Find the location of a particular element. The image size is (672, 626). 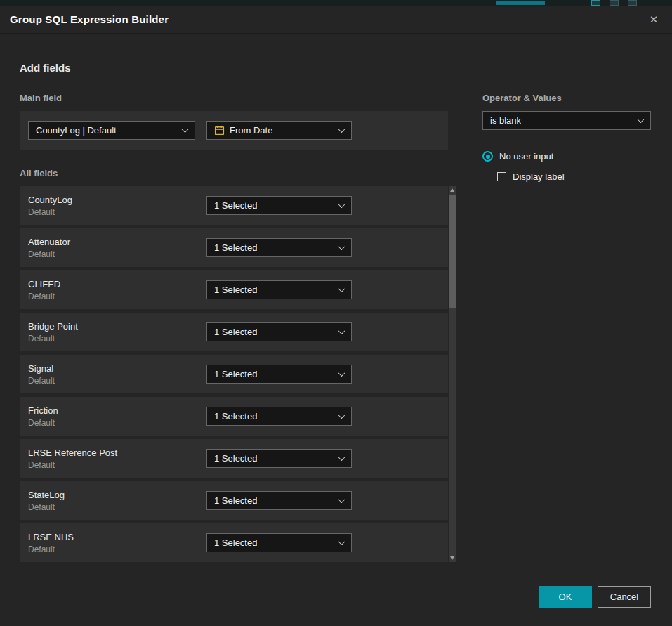

cancel-button: Cancel is located at coordinates (624, 597).